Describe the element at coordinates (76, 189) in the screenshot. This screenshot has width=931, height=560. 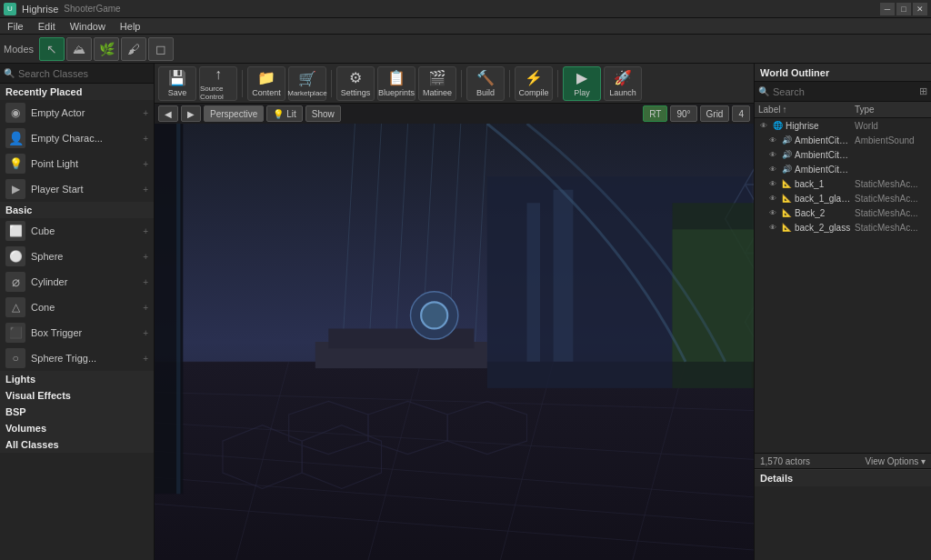
I see `placement-item-player-start: ▶ Player Start +` at that location.